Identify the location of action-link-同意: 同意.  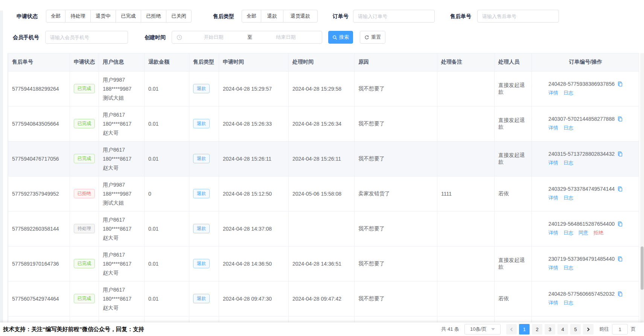
(583, 233).